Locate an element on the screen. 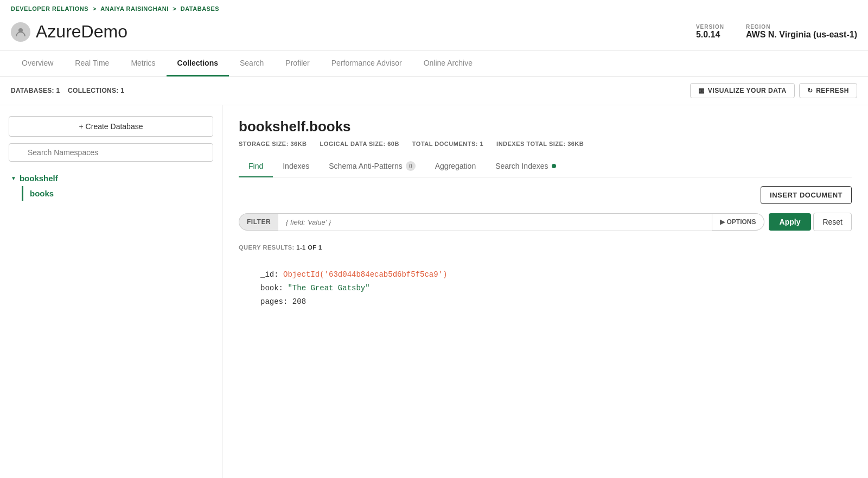 This screenshot has height=478, width=868. database-item-bookshelf: ▼ bookshelf books is located at coordinates (111, 186).